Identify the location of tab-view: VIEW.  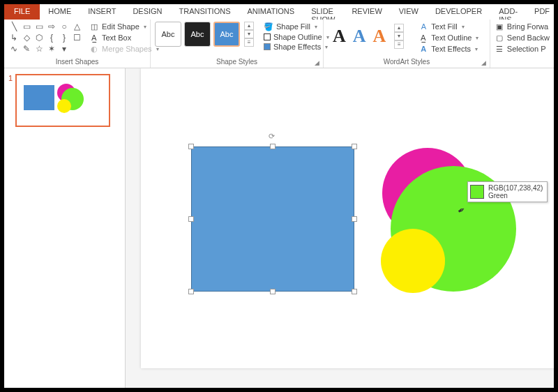
(409, 12).